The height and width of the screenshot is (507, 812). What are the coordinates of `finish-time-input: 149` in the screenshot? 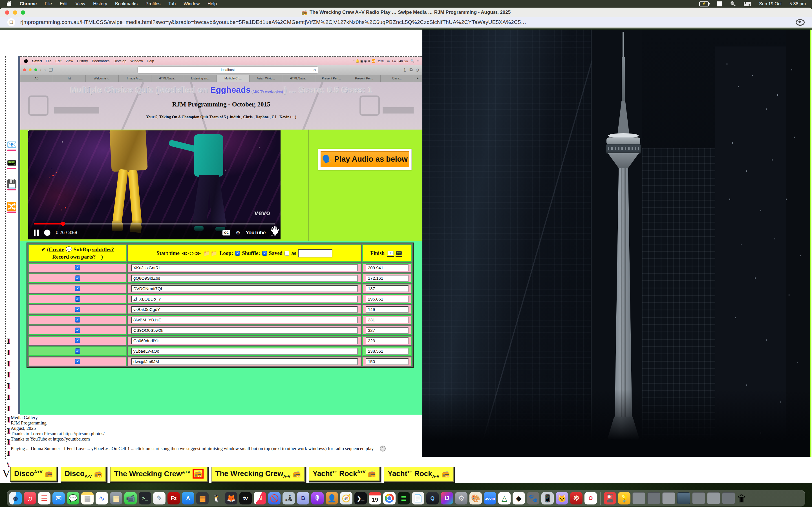 It's located at (387, 309).